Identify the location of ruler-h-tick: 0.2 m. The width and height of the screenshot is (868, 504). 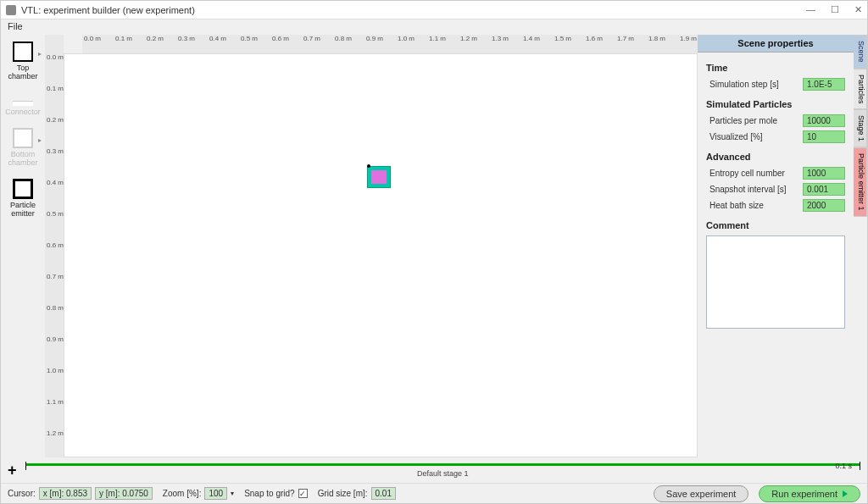
(155, 39).